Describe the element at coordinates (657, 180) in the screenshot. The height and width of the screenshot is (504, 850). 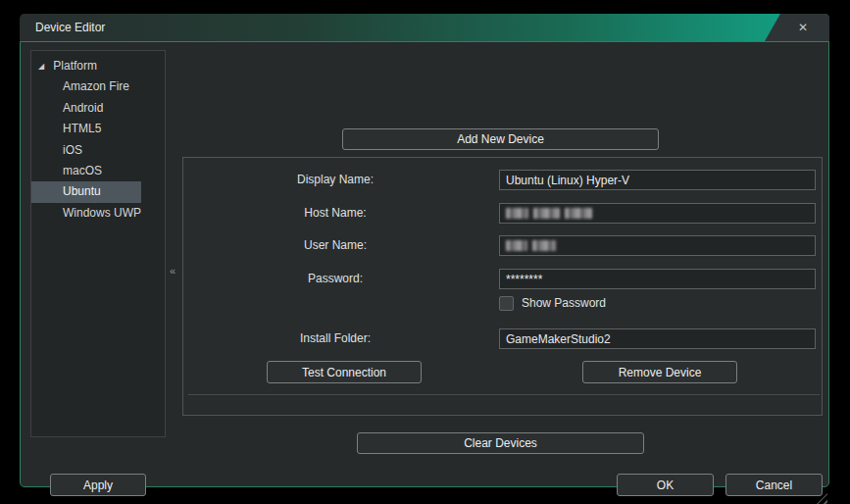
I see `display-name-input` at that location.